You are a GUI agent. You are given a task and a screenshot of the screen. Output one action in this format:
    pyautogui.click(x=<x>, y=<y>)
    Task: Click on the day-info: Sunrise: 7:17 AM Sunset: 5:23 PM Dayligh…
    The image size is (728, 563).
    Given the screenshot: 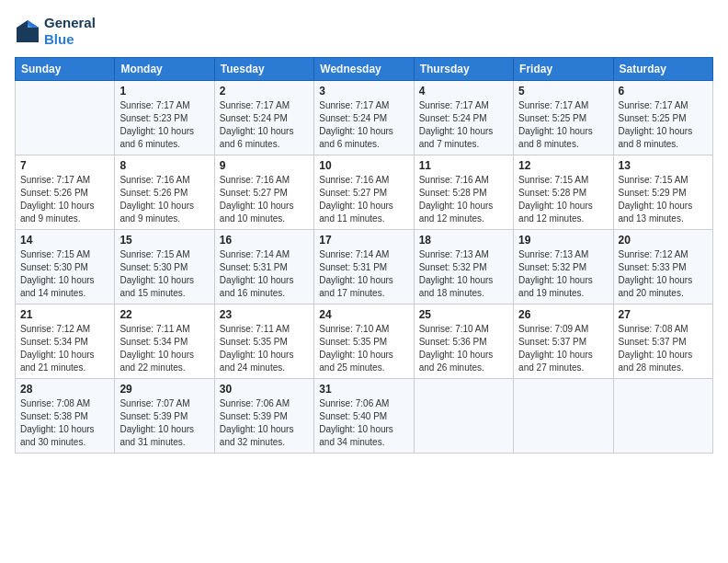 What is the action you would take?
    pyautogui.click(x=164, y=125)
    